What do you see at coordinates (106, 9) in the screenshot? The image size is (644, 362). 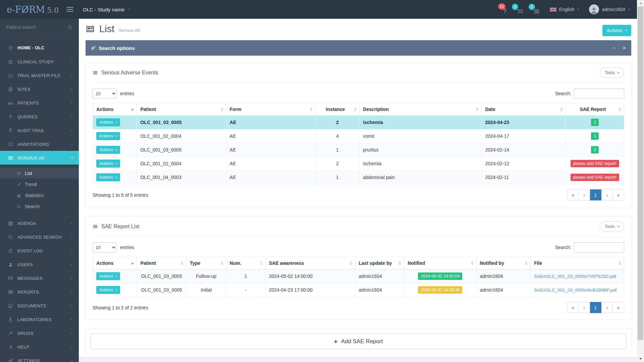 I see `study-selector: OLC - Study name` at bounding box center [106, 9].